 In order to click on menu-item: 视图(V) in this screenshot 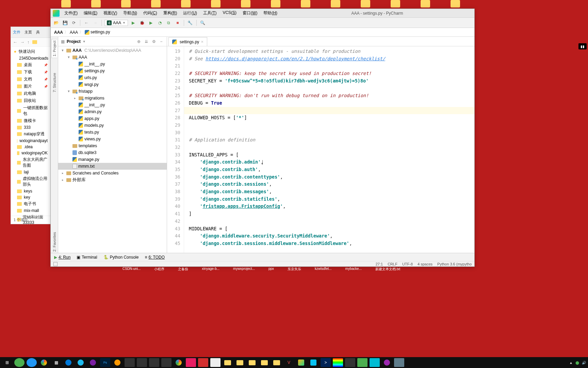, I will do `click(110, 13)`.